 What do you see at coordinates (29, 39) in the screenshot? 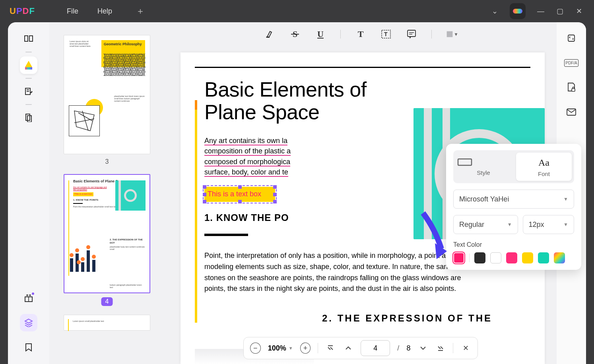
I see `reader-tool` at bounding box center [29, 39].